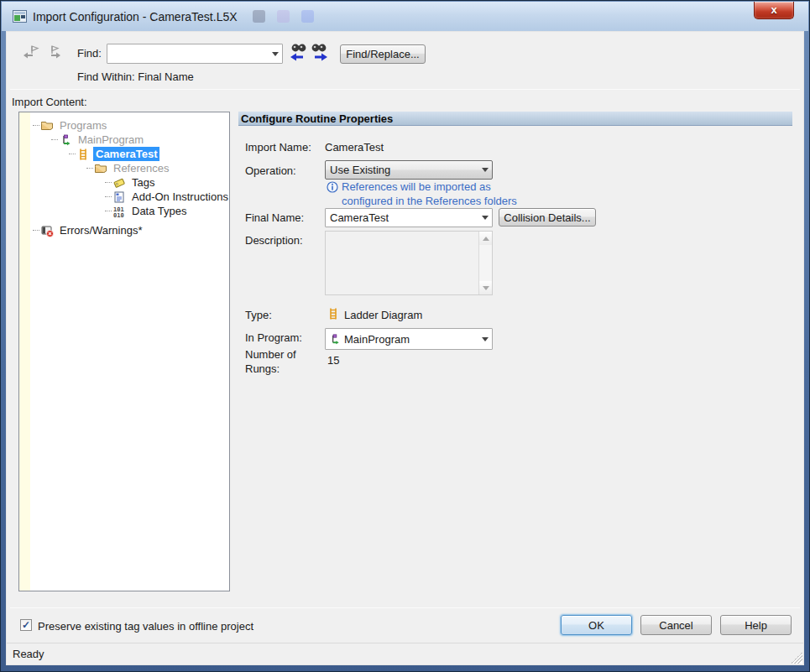 The height and width of the screenshot is (672, 810). Describe the element at coordinates (405, 89) in the screenshot. I see `toolbar-separator` at that location.